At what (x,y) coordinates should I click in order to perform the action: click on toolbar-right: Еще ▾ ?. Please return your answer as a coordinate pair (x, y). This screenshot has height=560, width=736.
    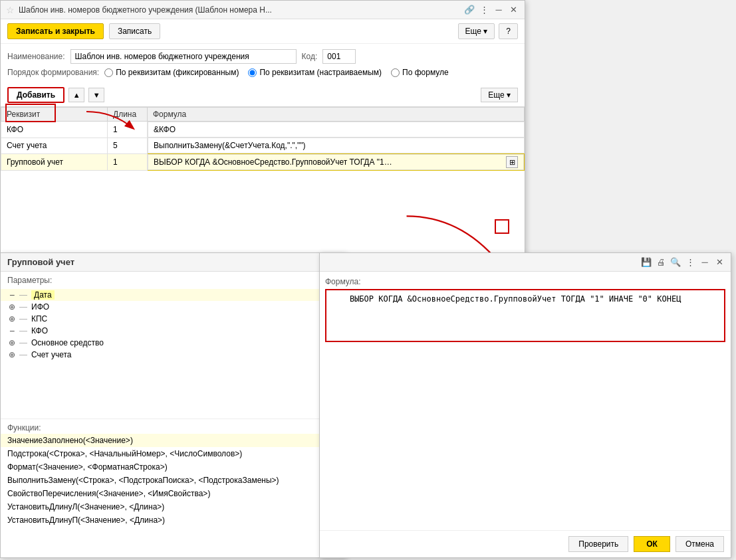
    Looking at the image, I should click on (488, 31).